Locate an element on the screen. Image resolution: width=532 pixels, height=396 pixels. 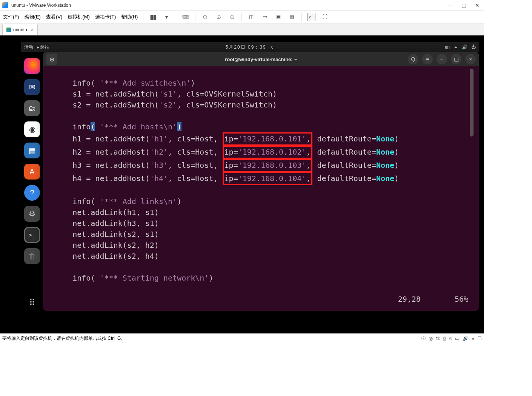
hamburger-menu-icon: ≡ is located at coordinates (427, 59).